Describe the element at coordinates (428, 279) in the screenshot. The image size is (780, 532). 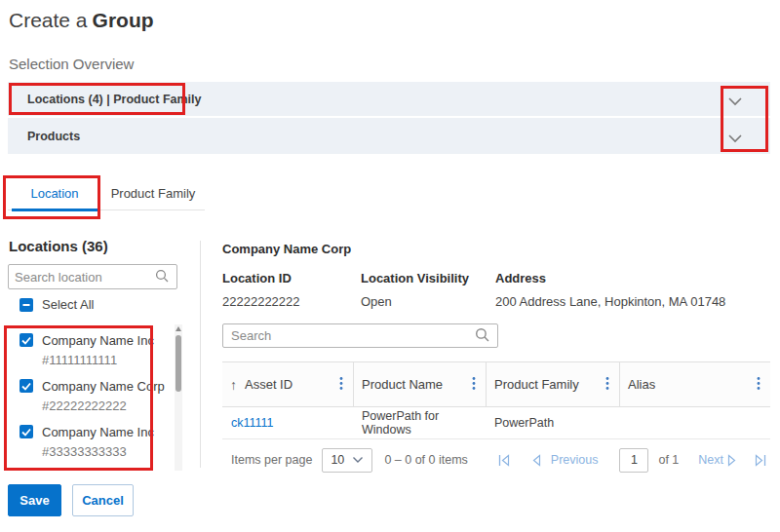
I see `field-label: Location Visibility` at that location.